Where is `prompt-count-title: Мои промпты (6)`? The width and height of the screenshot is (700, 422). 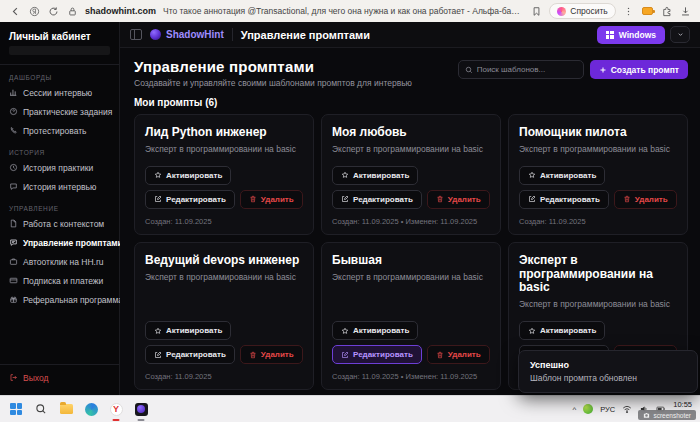
prompt-count-title: Мои промпты (6) is located at coordinates (411, 102).